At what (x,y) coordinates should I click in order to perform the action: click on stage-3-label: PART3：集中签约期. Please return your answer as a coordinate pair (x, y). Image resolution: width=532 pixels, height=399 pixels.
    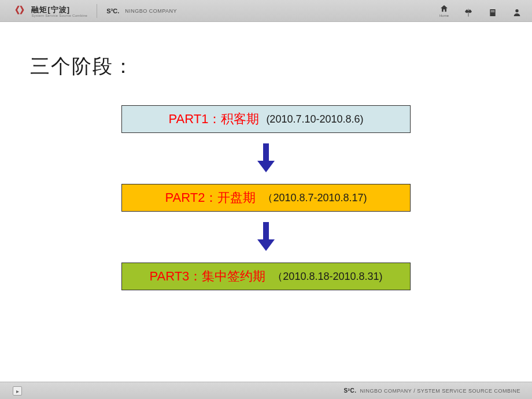
    Looking at the image, I should click on (207, 276).